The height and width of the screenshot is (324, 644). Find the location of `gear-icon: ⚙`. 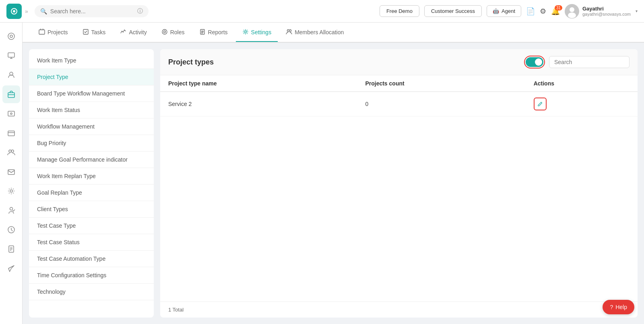

gear-icon: ⚙ is located at coordinates (543, 11).